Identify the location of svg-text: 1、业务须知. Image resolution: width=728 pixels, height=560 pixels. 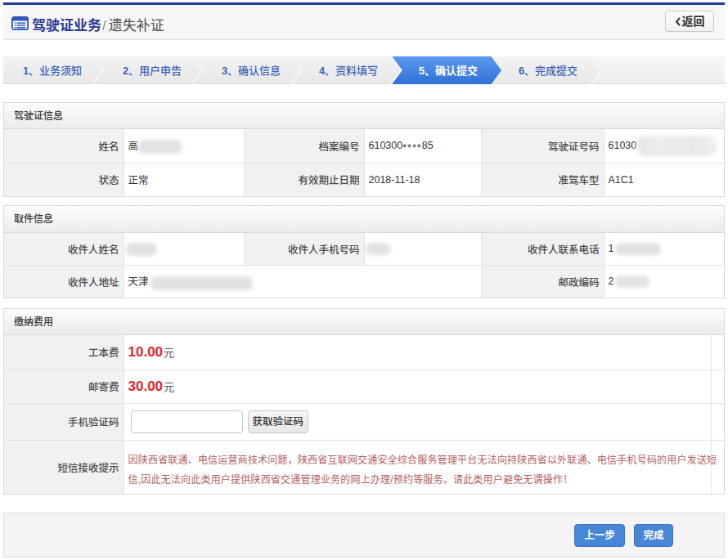
(52, 70).